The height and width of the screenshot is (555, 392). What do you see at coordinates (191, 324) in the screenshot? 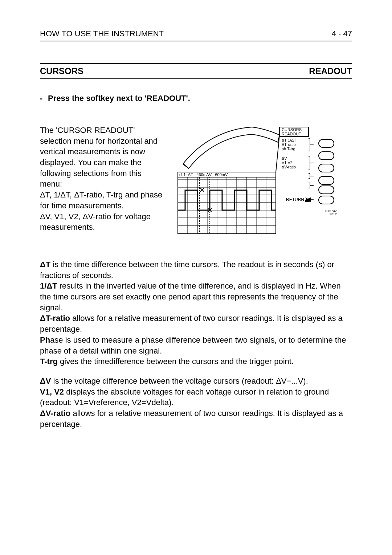
I see `def-tratio-text: allows for a relative measurement of two…` at bounding box center [191, 324].